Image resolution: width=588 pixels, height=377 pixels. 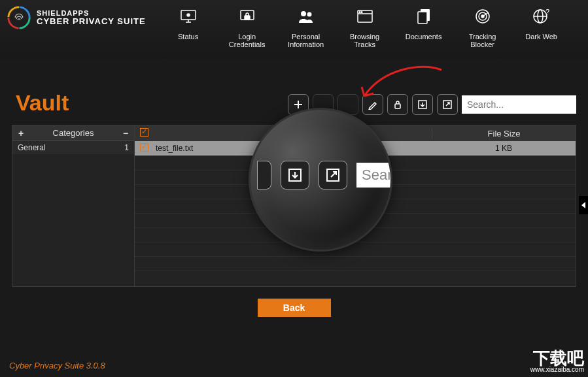 I want to click on nav-label: Status, so click(x=188, y=37).